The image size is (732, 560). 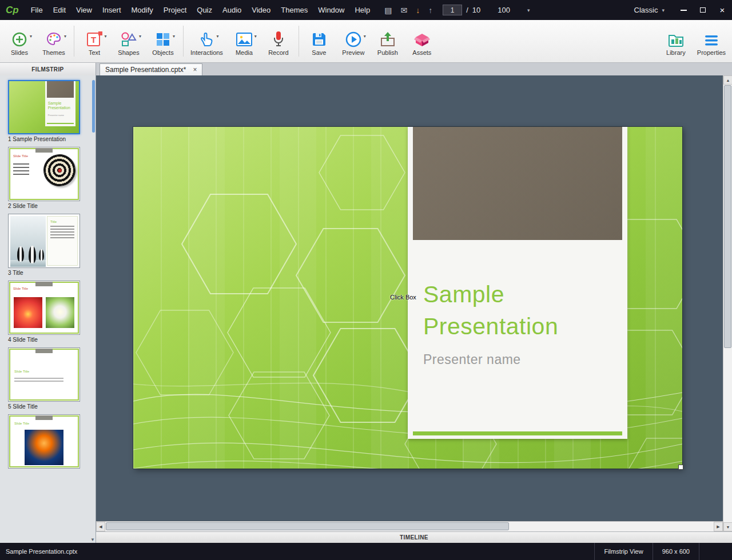 What do you see at coordinates (232, 10) in the screenshot?
I see `menu-audio: Audio` at bounding box center [232, 10].